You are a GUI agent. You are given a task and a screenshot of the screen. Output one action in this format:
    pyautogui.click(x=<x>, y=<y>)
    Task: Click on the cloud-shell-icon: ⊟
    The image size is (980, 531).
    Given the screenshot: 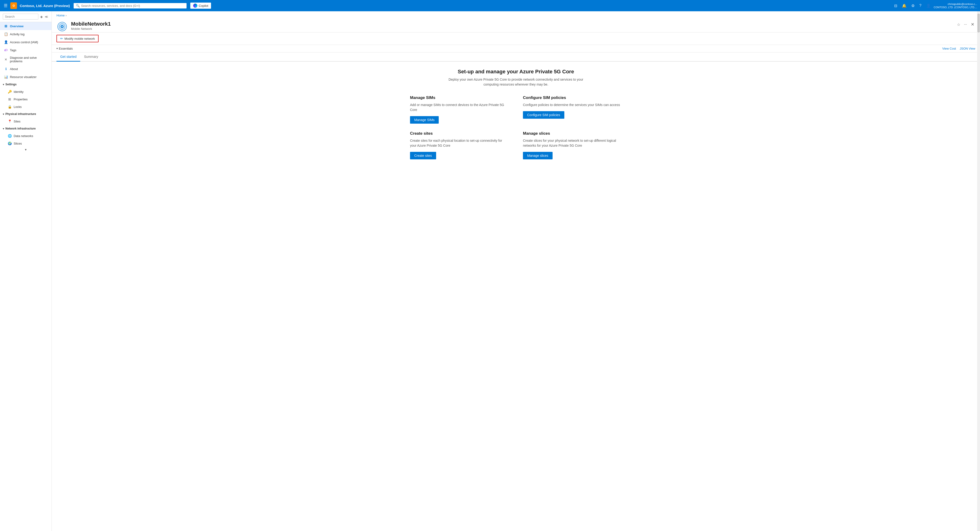 What is the action you would take?
    pyautogui.click(x=896, y=6)
    